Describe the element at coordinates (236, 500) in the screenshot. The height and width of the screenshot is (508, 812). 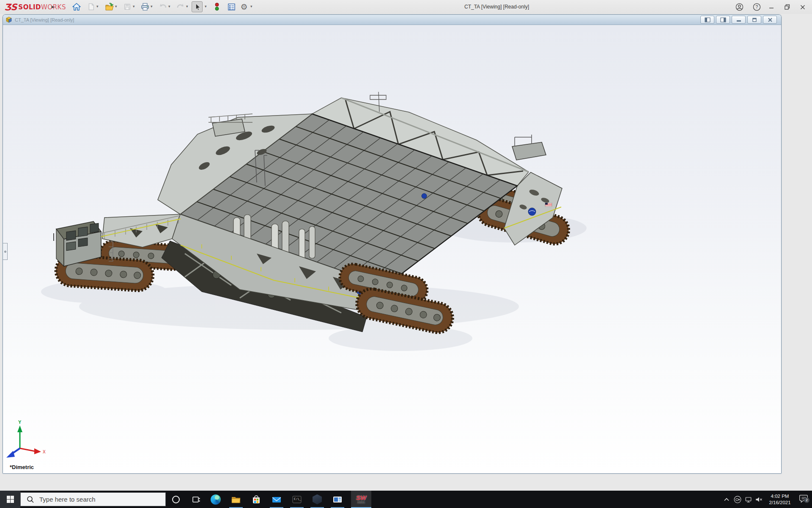
I see `taskbar-app-file-explorer` at that location.